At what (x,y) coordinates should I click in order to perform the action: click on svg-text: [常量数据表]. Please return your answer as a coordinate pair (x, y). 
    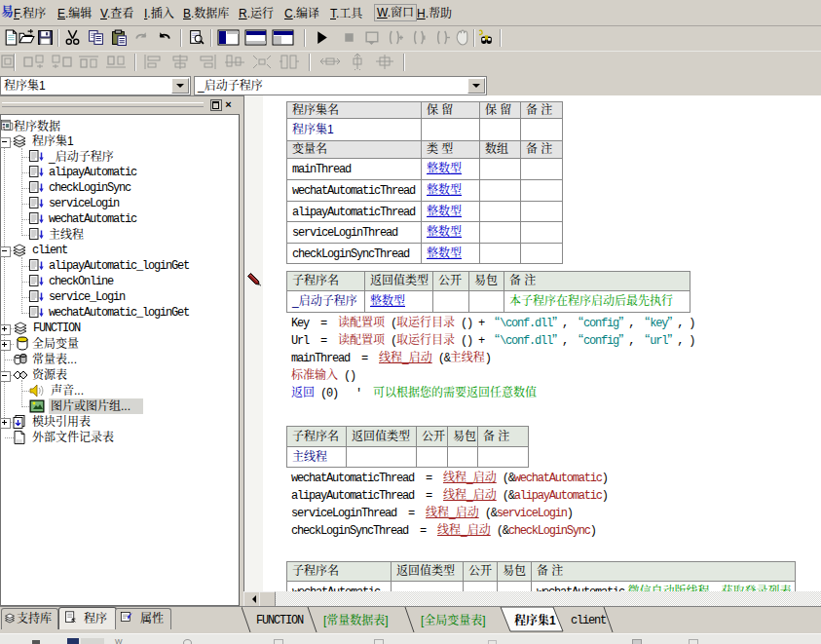
    Looking at the image, I should click on (356, 620).